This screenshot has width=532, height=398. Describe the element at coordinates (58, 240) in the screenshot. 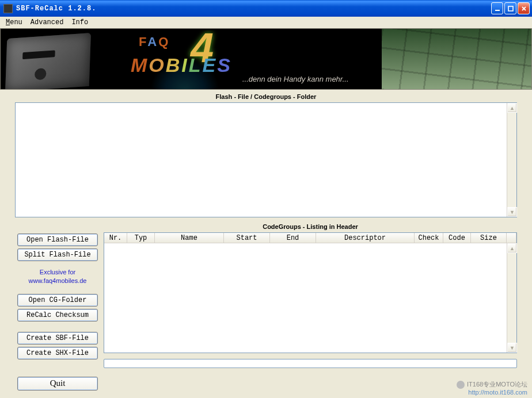

I see `open-flash-file-button: Open Flash-File` at that location.